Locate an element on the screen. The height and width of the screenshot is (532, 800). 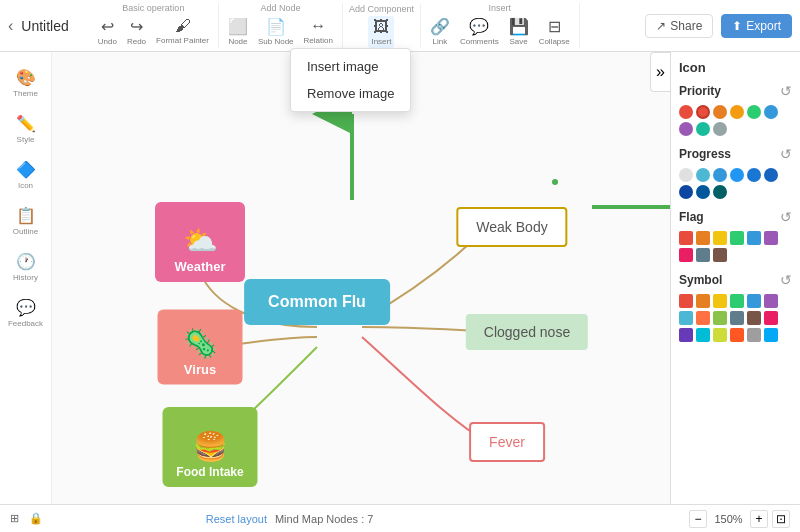
sidebar-item-history: 🕐 History is located at coordinates (26, 267).